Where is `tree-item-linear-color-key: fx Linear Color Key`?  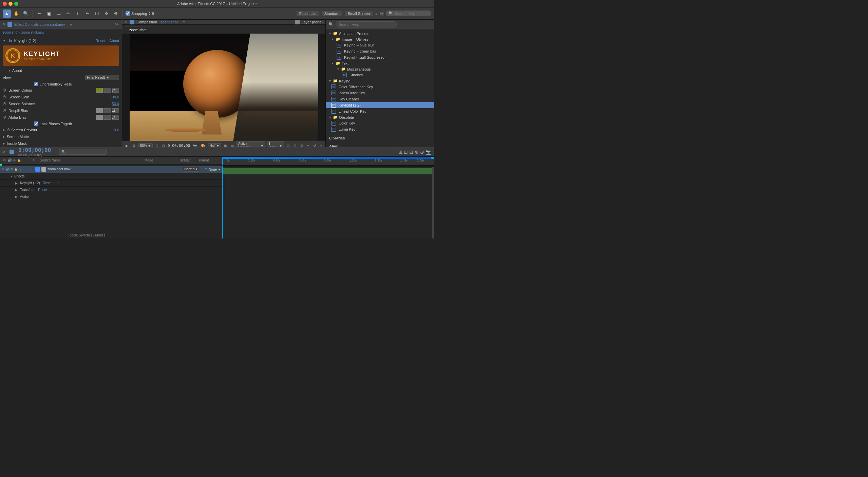
tree-item-linear-color-key: fx Linear Color Key is located at coordinates (380, 111).